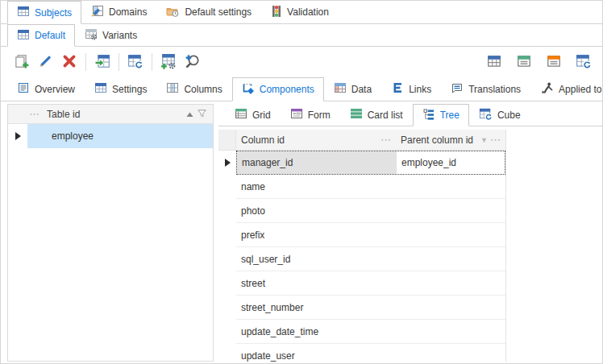 The width and height of the screenshot is (603, 364). What do you see at coordinates (362, 259) in the screenshot?
I see `grid-row: sql_user_id` at bounding box center [362, 259].